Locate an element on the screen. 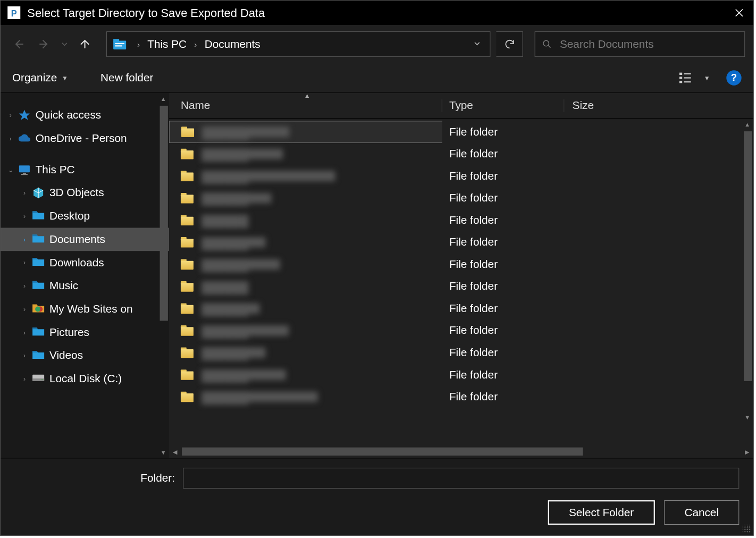 The height and width of the screenshot is (538, 756). tree-item-label: Music is located at coordinates (64, 286).